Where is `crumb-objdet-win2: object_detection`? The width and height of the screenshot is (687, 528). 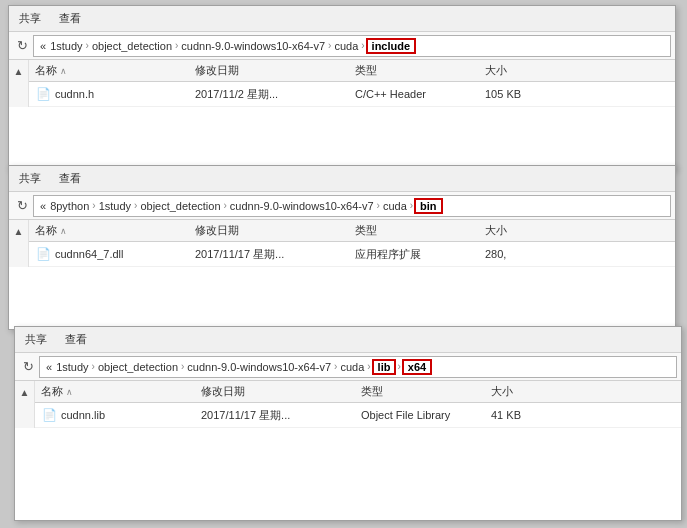
crumb-objdet-win2: object_detection is located at coordinates (180, 206).